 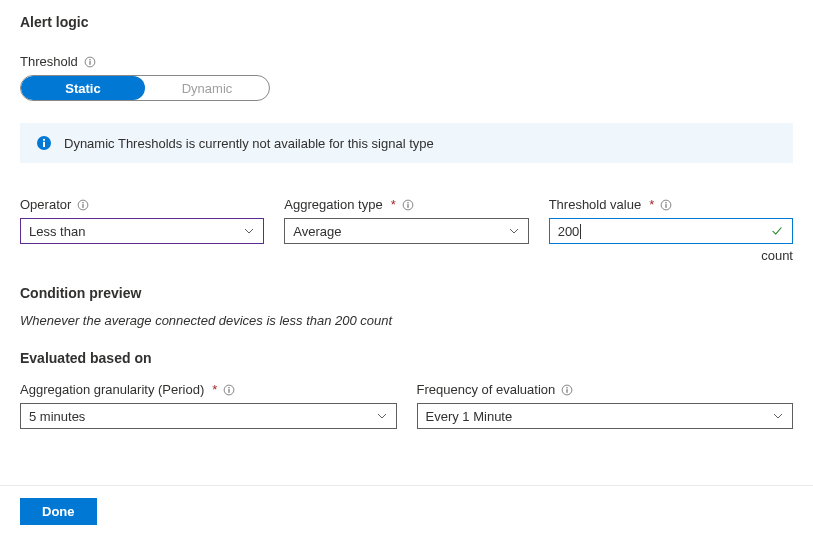 What do you see at coordinates (406, 320) in the screenshot?
I see `condition-preview-text: Whenever the average connected devices i…` at bounding box center [406, 320].